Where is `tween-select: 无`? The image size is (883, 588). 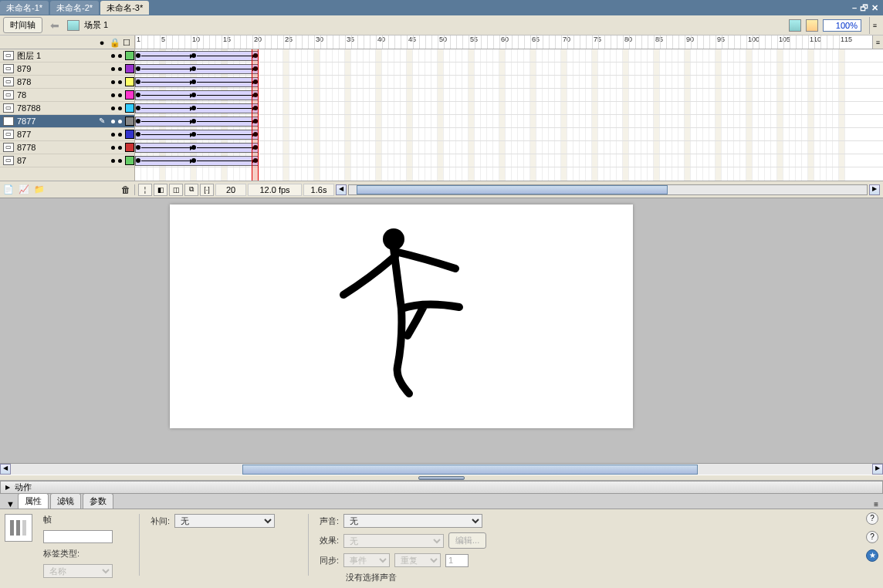
tween-select: 无 is located at coordinates (225, 521).